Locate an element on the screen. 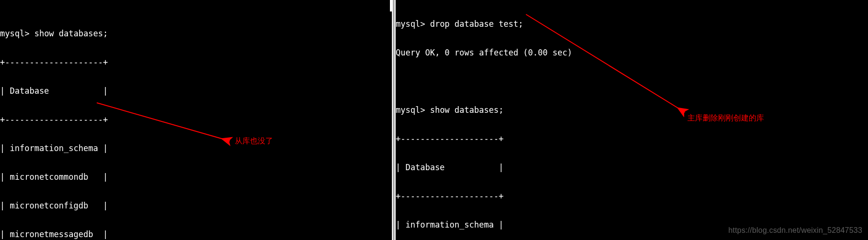 The width and height of the screenshot is (868, 240). terminal-line: | micronetmessagedb | is located at coordinates (196, 234).